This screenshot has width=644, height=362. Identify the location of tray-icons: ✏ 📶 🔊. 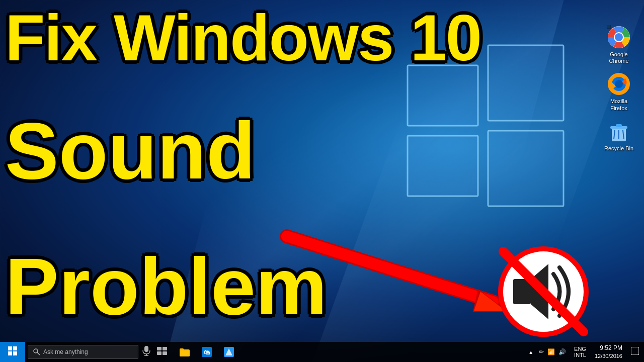
(552, 352).